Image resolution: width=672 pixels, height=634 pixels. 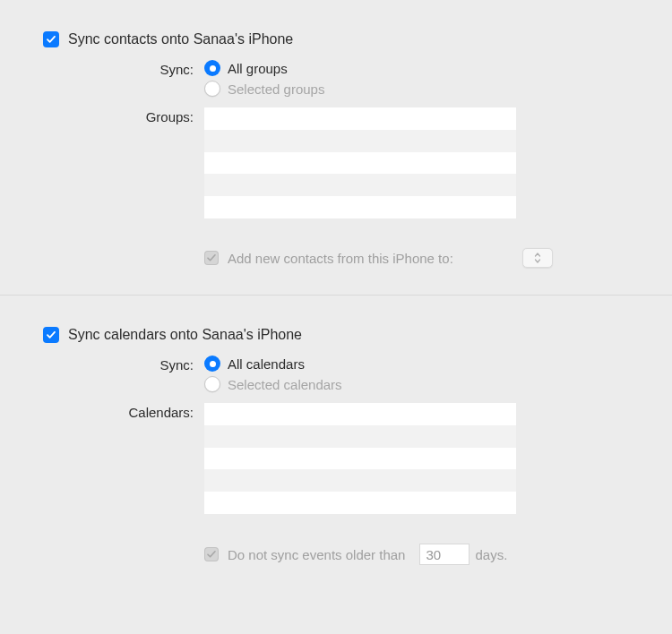 What do you see at coordinates (273, 374) in the screenshot?
I see `calendars-radio-group: All calendars Selected calendars` at bounding box center [273, 374].